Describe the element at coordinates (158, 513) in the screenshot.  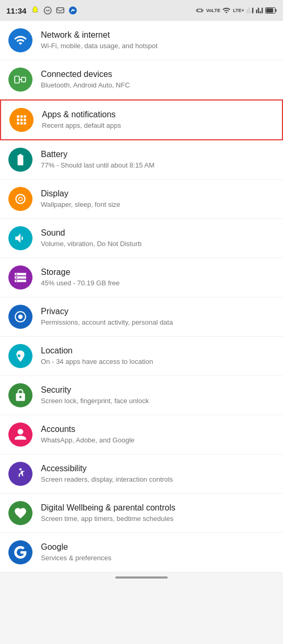
I see `digital-wellbeing-text: Digital Wellbeing & parental controlsScr…` at that location.